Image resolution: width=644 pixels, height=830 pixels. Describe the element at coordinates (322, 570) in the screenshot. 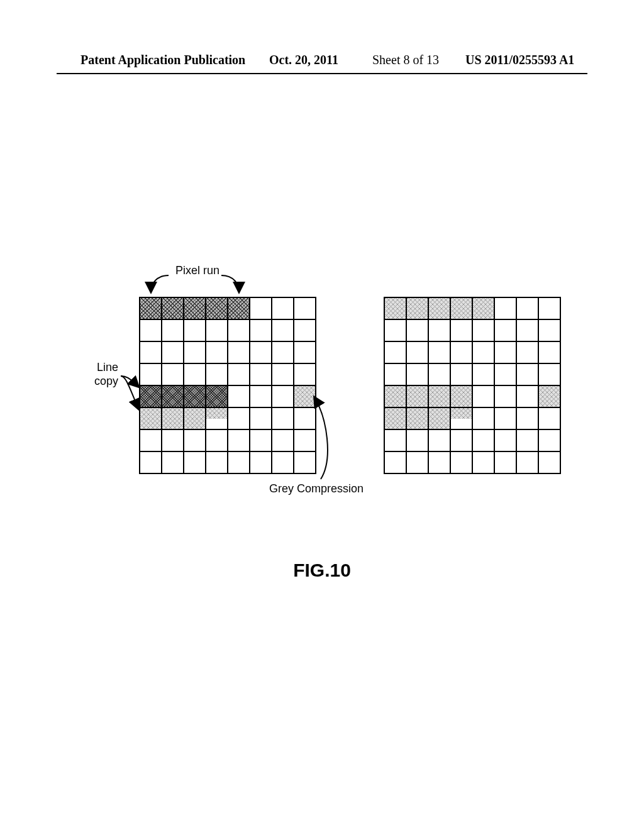

I see `figure-number: FIG.10` at that location.